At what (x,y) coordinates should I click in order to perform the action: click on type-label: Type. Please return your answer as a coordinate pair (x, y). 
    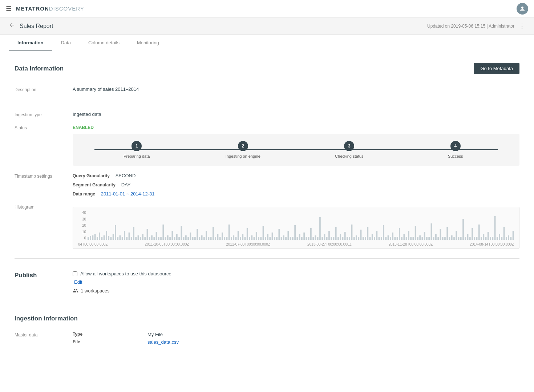
    Looking at the image, I should click on (109, 334).